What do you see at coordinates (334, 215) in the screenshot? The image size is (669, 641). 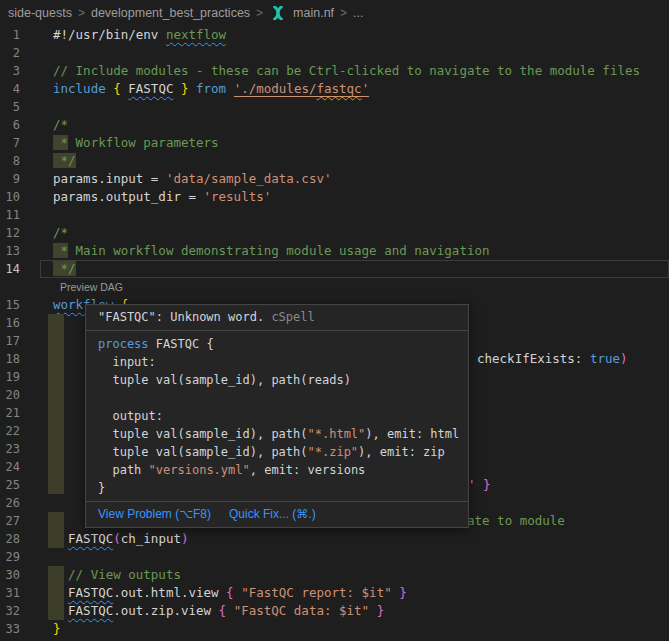 I see `code-line-11: 11` at bounding box center [334, 215].